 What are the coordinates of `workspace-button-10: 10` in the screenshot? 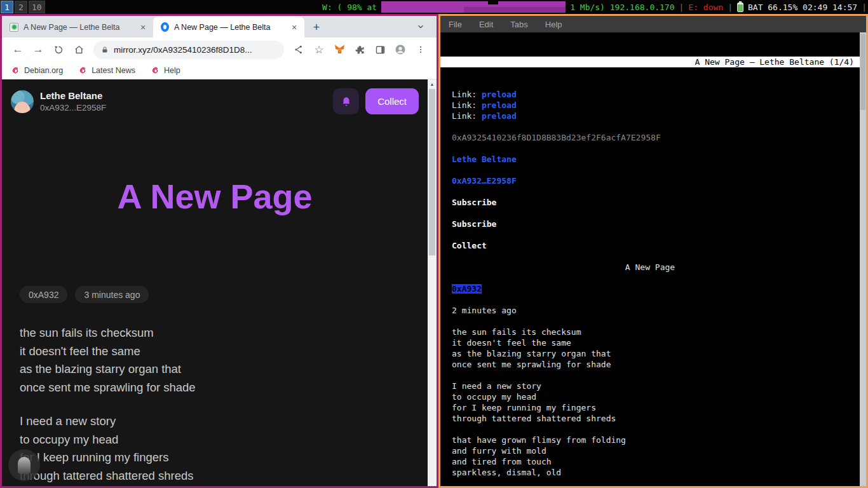 It's located at (37, 7).